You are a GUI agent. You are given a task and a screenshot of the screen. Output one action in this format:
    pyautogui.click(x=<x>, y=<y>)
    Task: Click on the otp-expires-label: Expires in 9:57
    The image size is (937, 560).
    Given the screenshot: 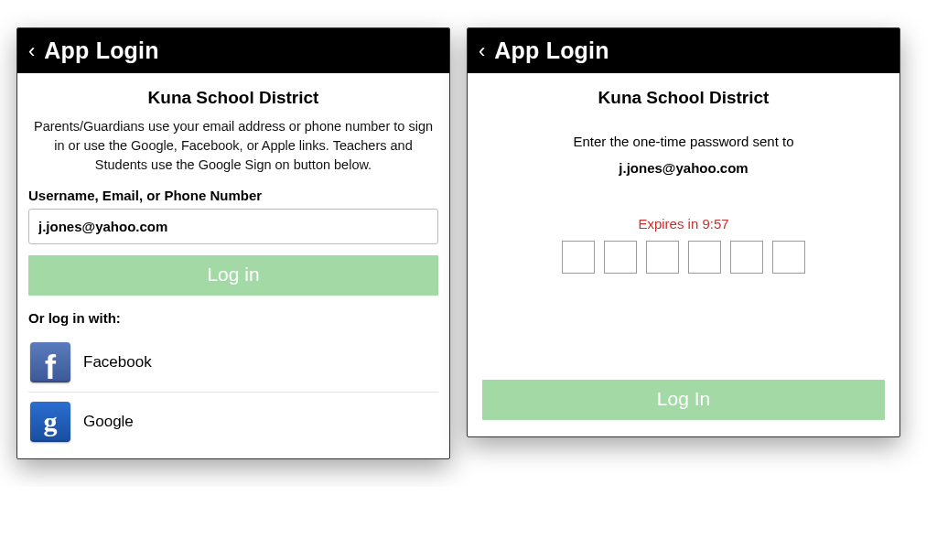 What is the action you would take?
    pyautogui.click(x=684, y=223)
    